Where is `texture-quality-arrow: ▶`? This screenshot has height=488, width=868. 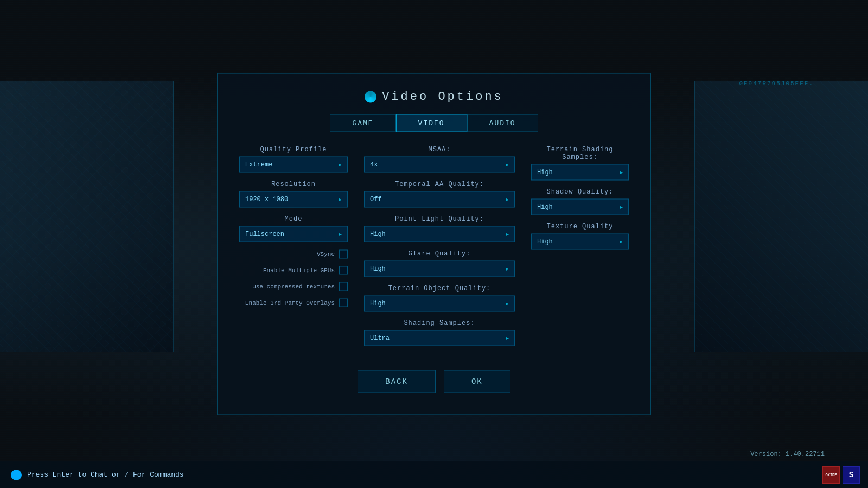 texture-quality-arrow: ▶ is located at coordinates (621, 242).